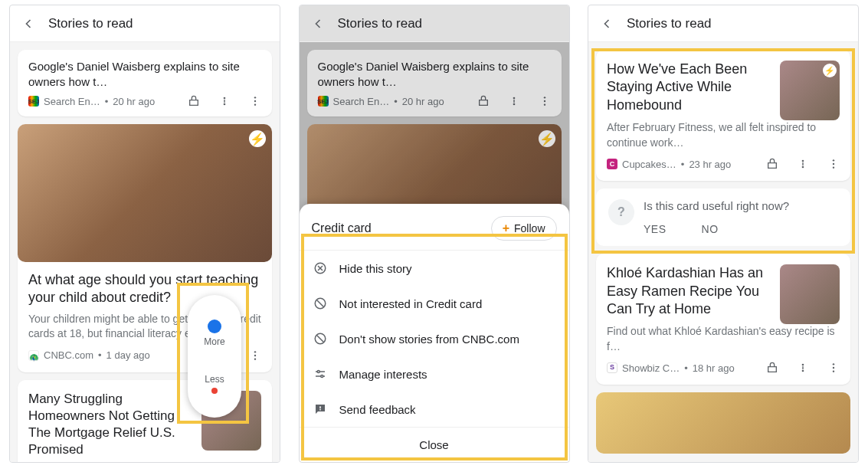  Describe the element at coordinates (434, 303) in the screenshot. I see `sheet-row-not-interested: Not interested in Credit card` at that location.